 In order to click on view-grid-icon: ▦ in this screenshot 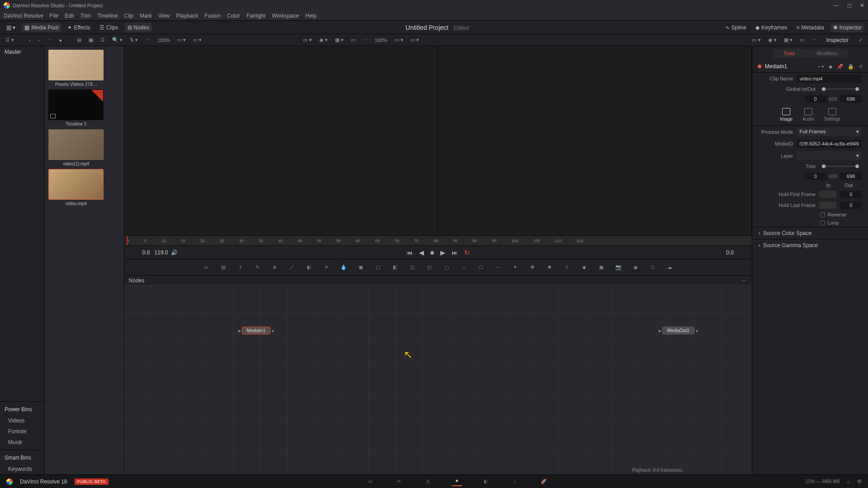, I will do `click(91, 40)`.